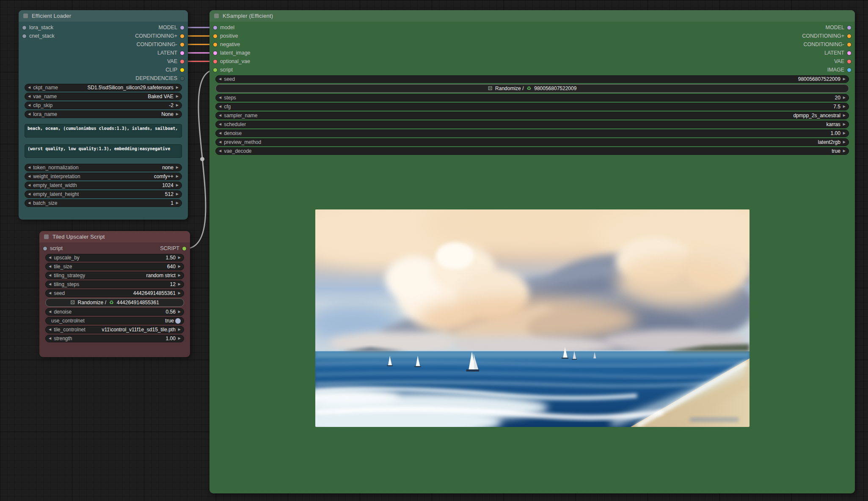 This screenshot has width=868, height=501. I want to click on input-port-optional-vae: optional_vae, so click(232, 61).